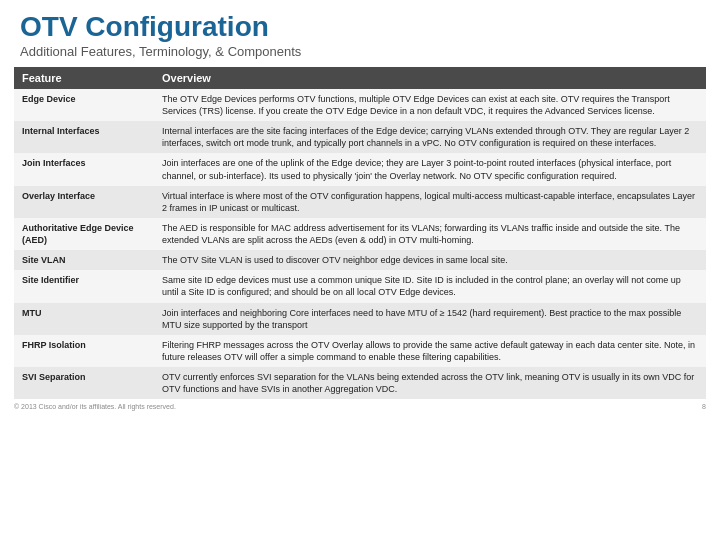 This screenshot has width=720, height=540. Describe the element at coordinates (360, 351) in the screenshot. I see `table-row: FHRP IsolationFiltering FHRP messages ac…` at that location.